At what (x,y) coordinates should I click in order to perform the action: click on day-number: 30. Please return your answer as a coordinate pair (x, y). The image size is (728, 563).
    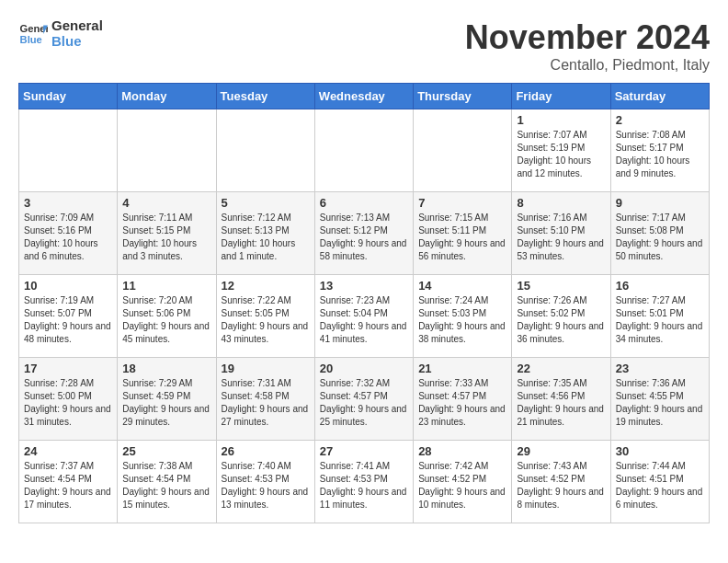
    Looking at the image, I should click on (660, 451).